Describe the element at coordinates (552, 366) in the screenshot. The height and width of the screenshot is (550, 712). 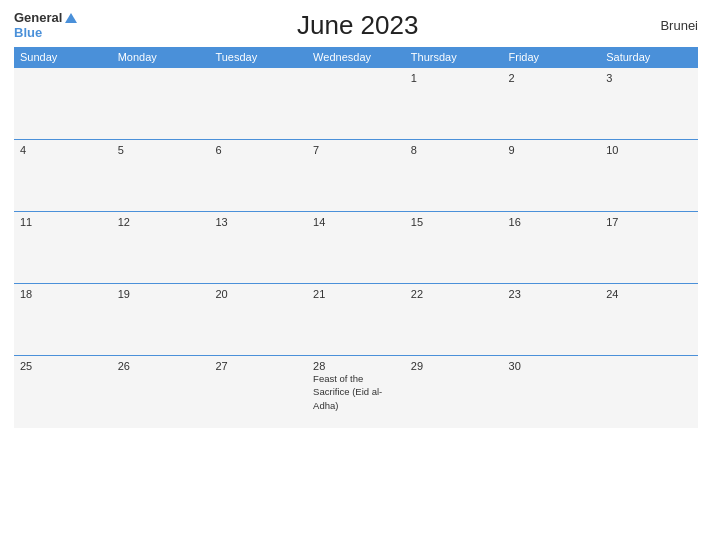
I see `day-number: 30` at that location.